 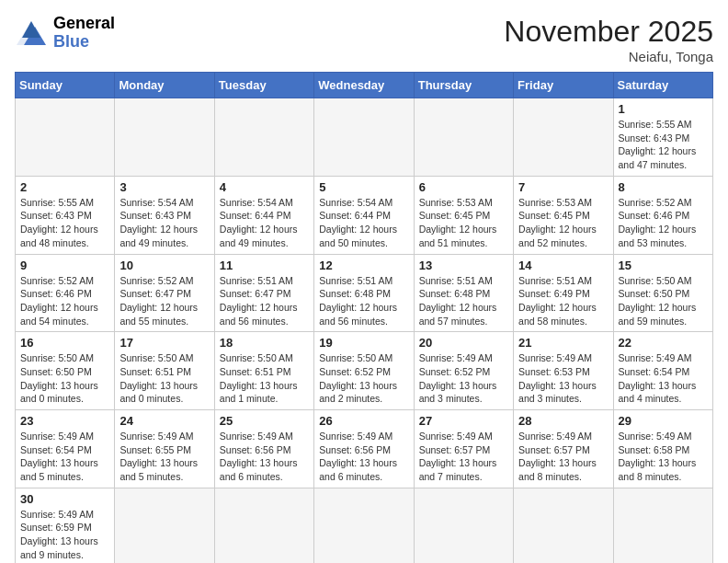 What do you see at coordinates (264, 215) in the screenshot?
I see `calendar-cell: 4Sunrise: 5:54 AM Sunset: 6:44 PM Daylig…` at bounding box center [264, 215].